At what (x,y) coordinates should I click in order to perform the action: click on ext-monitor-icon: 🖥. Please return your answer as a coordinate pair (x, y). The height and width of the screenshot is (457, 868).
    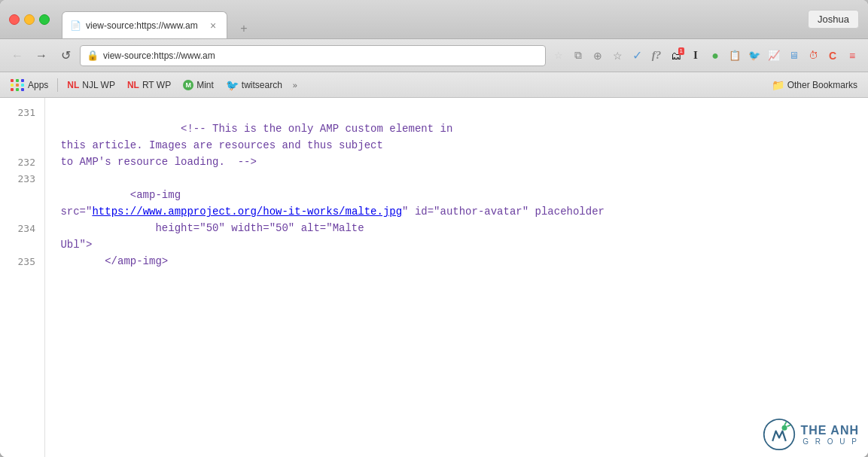
    Looking at the image, I should click on (793, 56).